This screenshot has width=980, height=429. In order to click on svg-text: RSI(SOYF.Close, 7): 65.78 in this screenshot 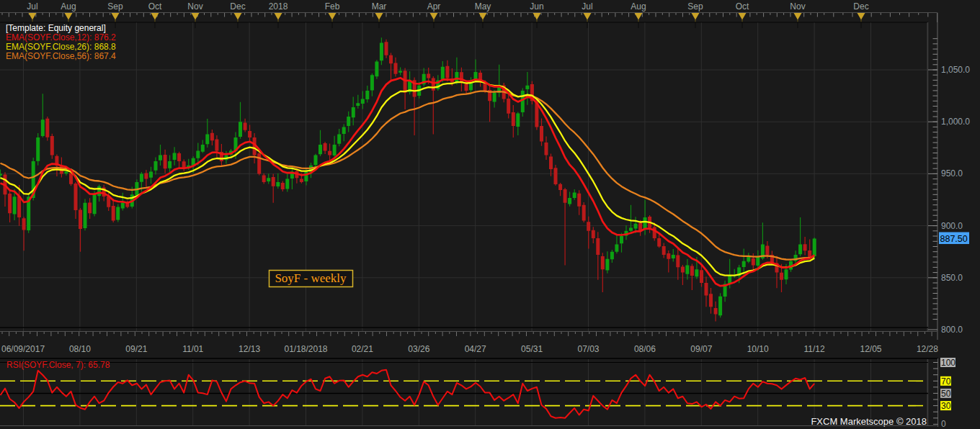, I will do `click(58, 365)`.